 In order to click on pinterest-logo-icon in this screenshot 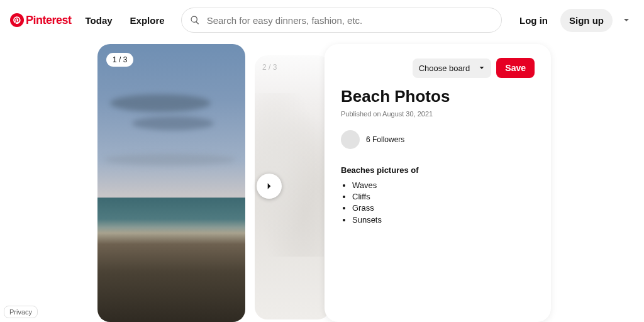, I will do `click(17, 20)`.